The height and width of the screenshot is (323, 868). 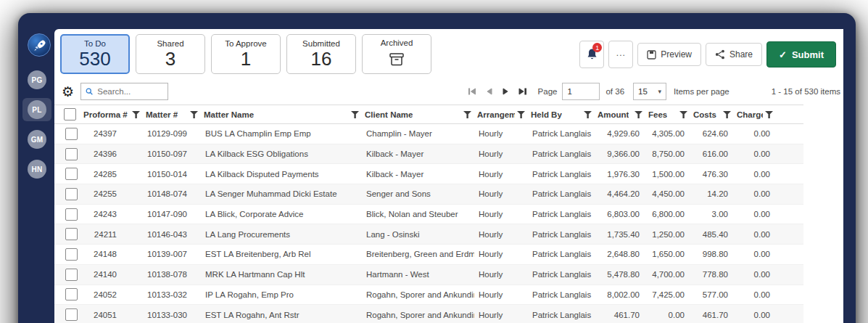 What do you see at coordinates (668, 134) in the screenshot?
I see `cell-fees: 4,305.00` at bounding box center [668, 134].